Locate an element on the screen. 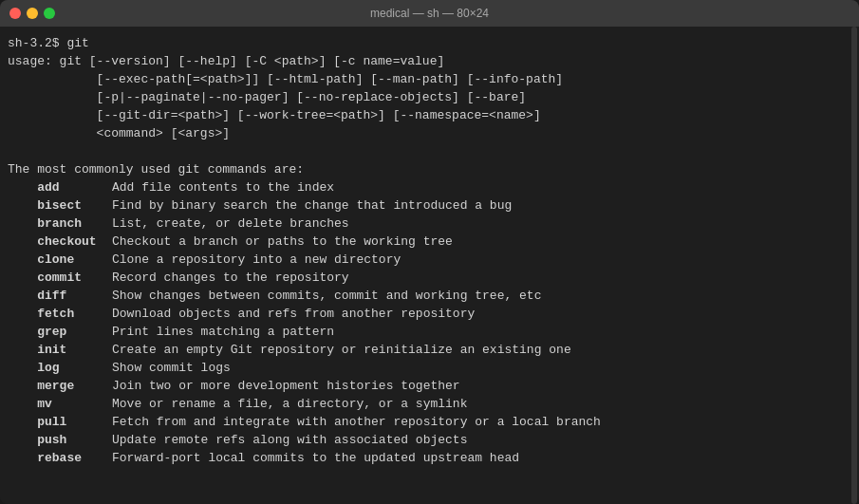 This screenshot has width=859, height=504. minimize-button is located at coordinates (32, 13).